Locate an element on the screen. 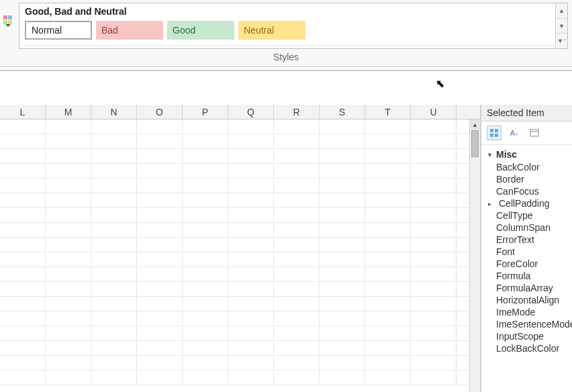 The height and width of the screenshot is (392, 572). property-item: Formula is located at coordinates (526, 276).